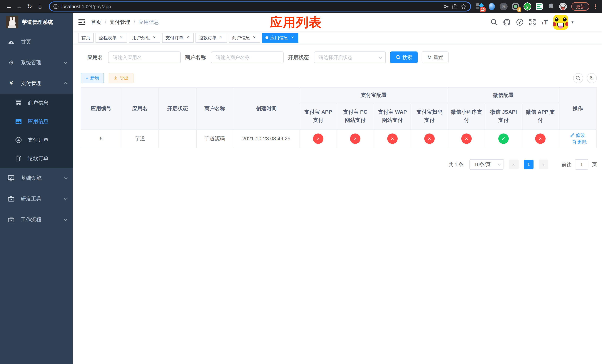 This screenshot has width=602, height=364. I want to click on search-button: 搜索, so click(404, 57).